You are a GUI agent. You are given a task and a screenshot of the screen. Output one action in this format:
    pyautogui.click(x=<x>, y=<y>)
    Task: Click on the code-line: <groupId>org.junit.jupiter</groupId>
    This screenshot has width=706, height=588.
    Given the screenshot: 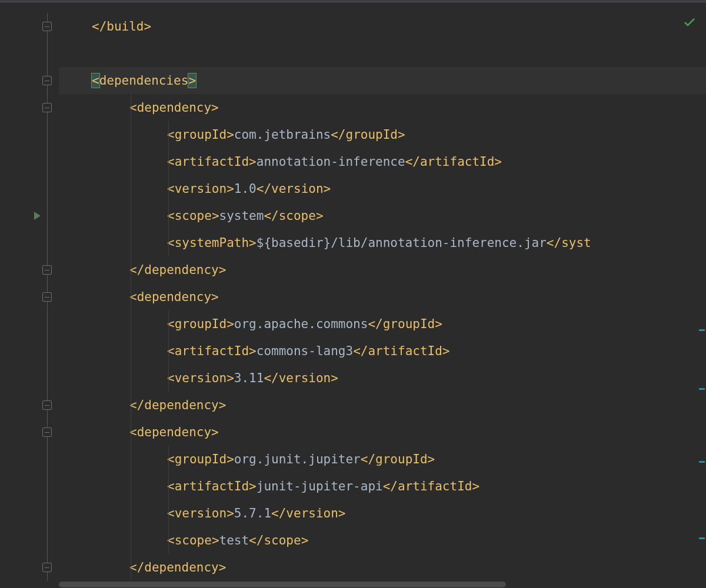 What is the action you would take?
    pyautogui.click(x=382, y=459)
    